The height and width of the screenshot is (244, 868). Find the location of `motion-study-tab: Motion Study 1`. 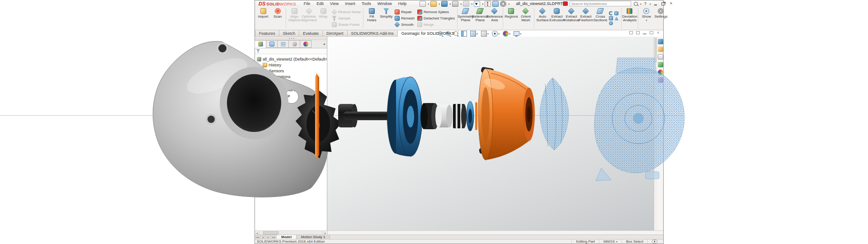

motion-study-tab: Motion Study 1 is located at coordinates (313, 237).